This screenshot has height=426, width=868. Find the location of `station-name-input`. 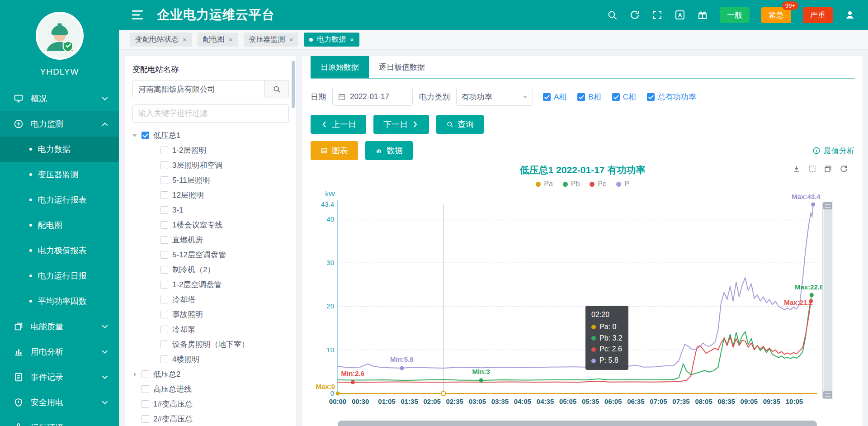

station-name-input is located at coordinates (198, 89).